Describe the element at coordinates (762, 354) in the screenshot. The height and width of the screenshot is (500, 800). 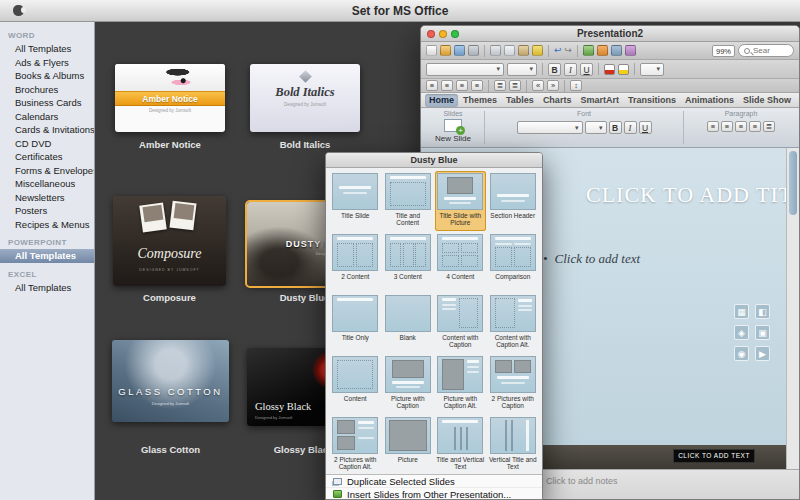
I see `insert-media-placeholder-icon: ▶` at that location.